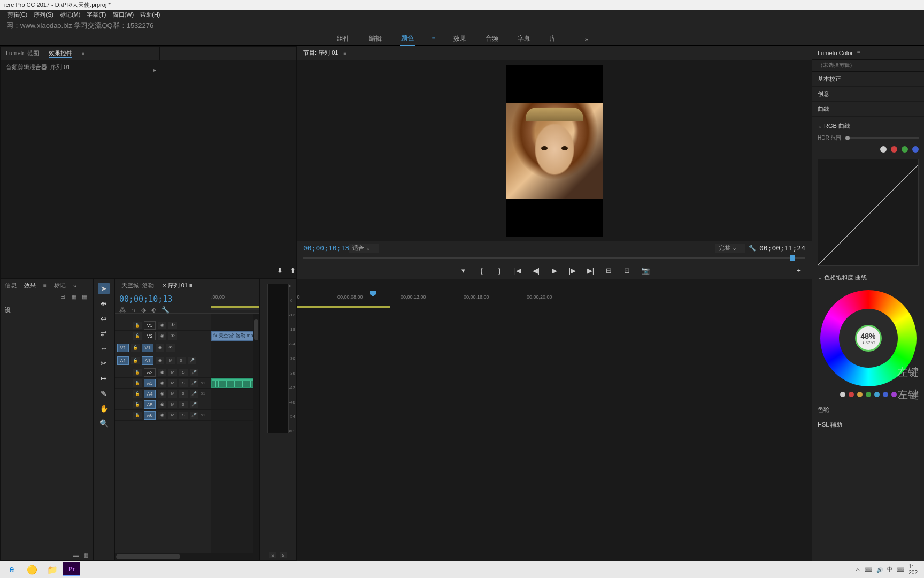 This screenshot has height=578, width=924. What do you see at coordinates (883, 149) in the screenshot?
I see `channel-luma` at bounding box center [883, 149].